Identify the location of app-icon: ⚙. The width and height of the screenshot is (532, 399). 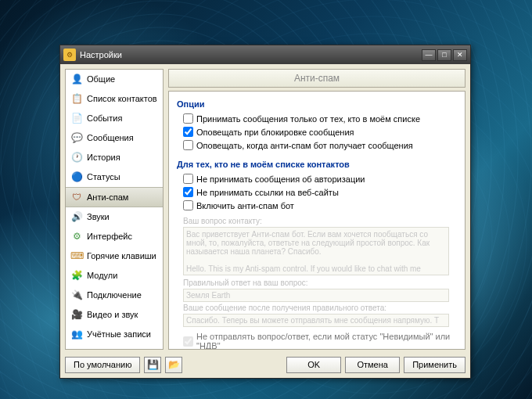
(70, 55).